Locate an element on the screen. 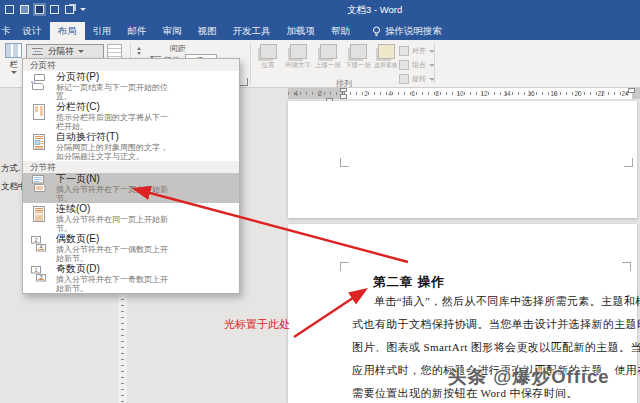  paragraph-line: 图片、图表或 SmartArt 图形将会更改以匹配新的主题。当 is located at coordinates (496, 348).